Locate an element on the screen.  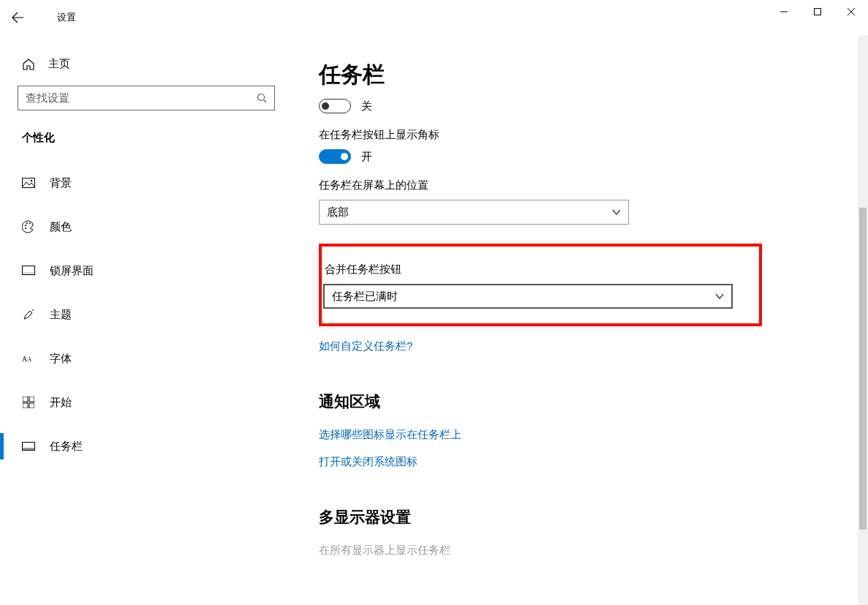
scrollbar-thumb is located at coordinates (863, 369).